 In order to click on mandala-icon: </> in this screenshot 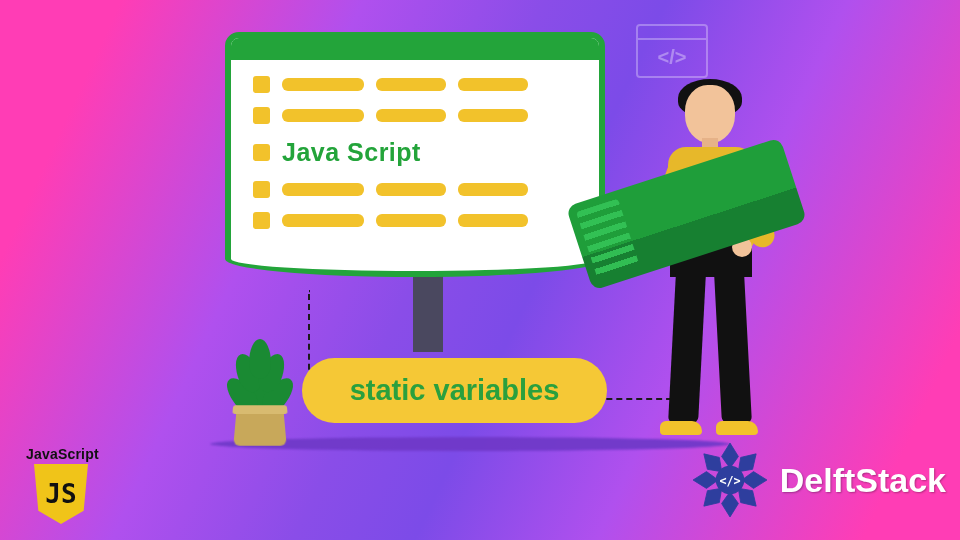, I will do `click(730, 480)`.